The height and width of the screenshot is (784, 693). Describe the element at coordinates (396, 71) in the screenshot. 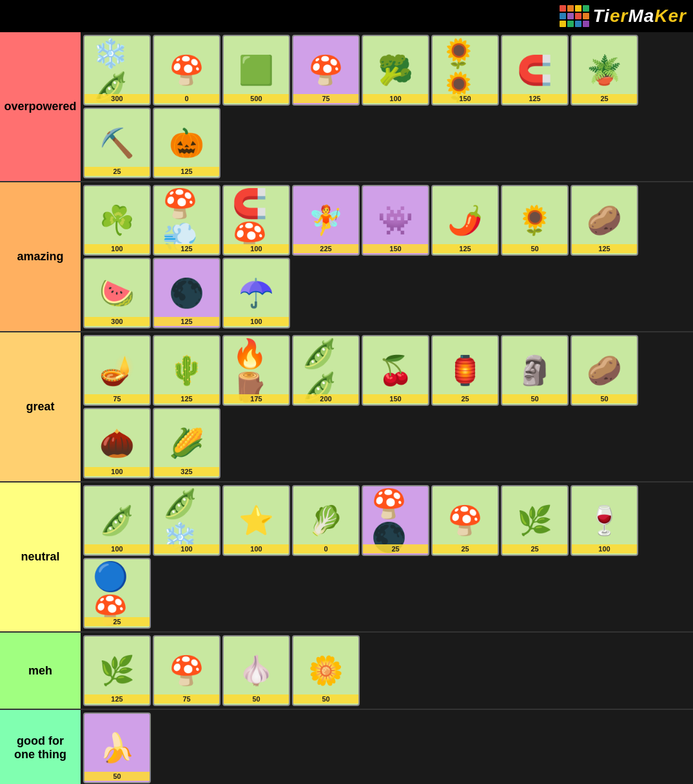

I see `plant-image: 🥦` at that location.